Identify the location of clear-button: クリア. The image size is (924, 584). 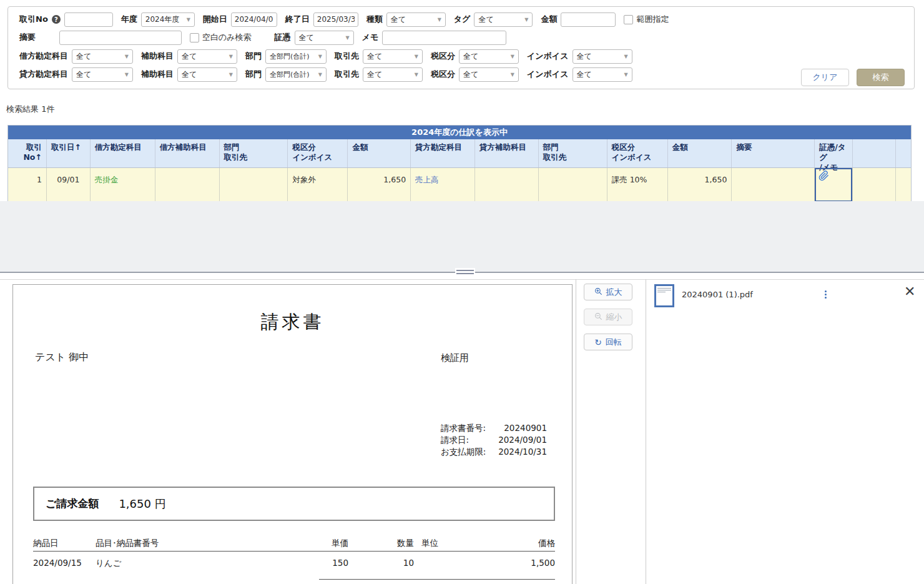
(825, 77).